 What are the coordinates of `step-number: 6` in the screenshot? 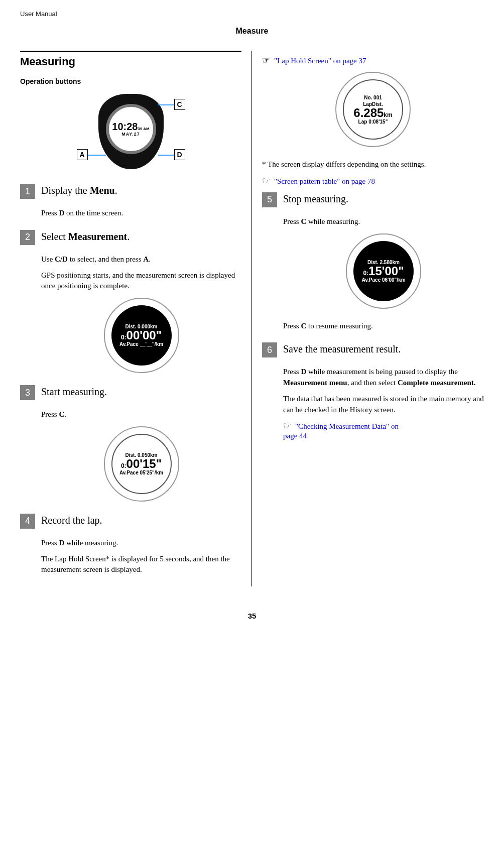 It's located at (270, 350).